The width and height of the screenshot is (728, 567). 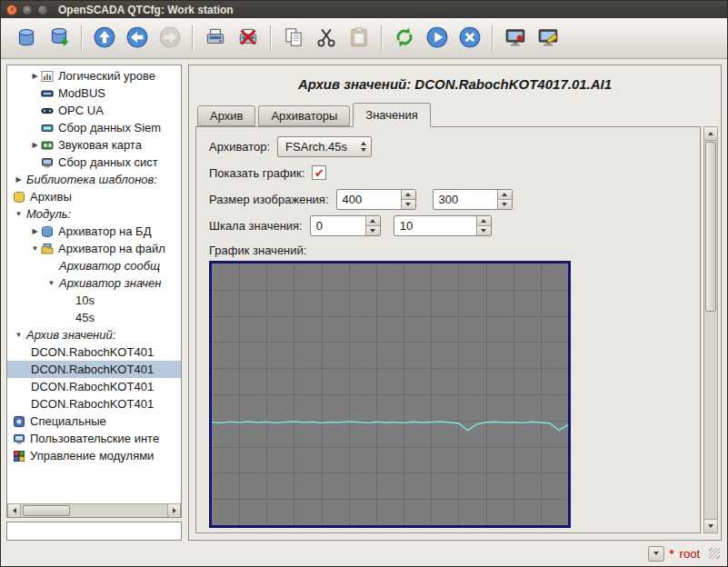 What do you see at coordinates (95, 93) in the screenshot?
I see `tree-item: ModBUS` at bounding box center [95, 93].